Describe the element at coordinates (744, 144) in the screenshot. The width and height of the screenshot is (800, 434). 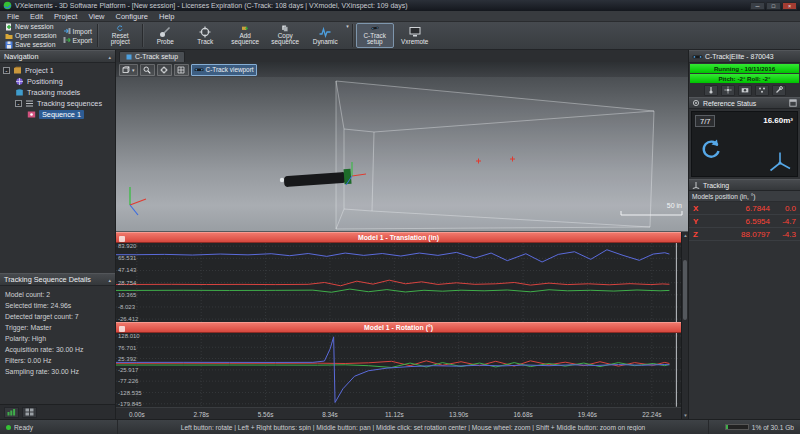
I see `reference-status-box: 7/7 16.60m³` at that location.